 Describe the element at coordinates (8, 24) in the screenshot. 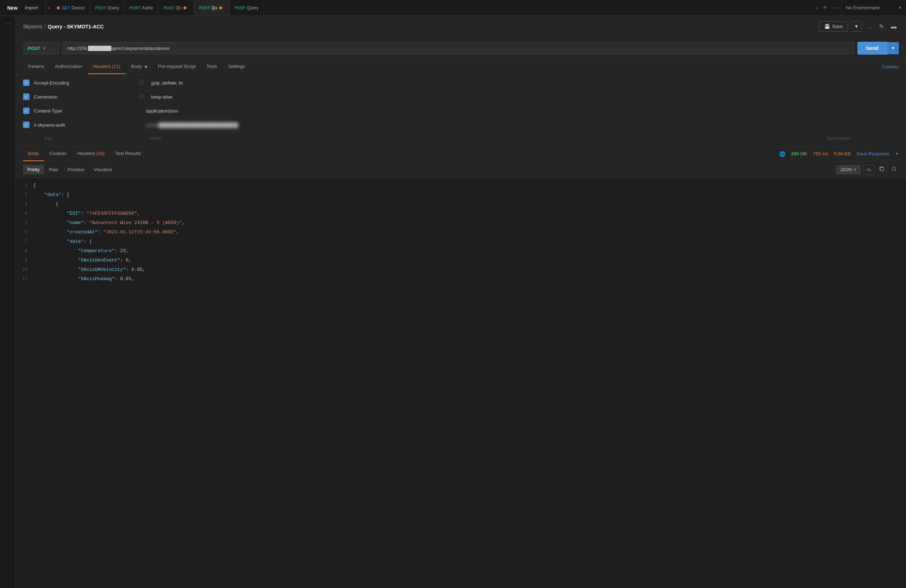

I see `sidebar-more-icon: ⋯` at that location.